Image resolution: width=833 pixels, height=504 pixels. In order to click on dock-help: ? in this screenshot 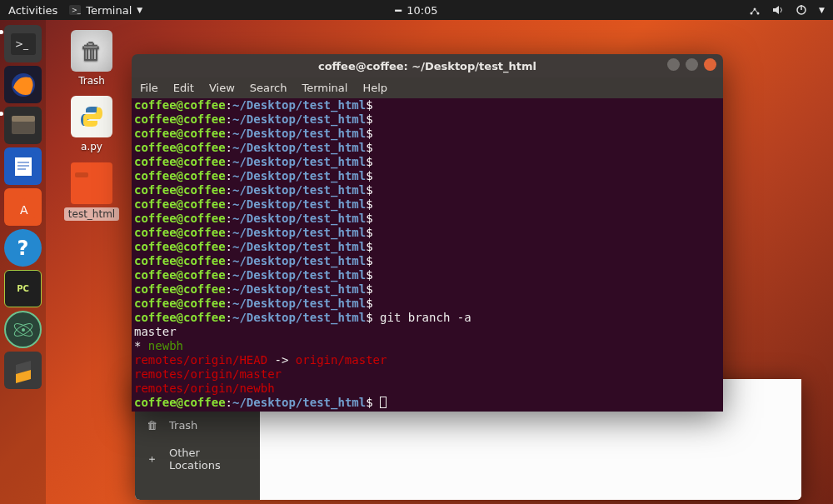, I will do `click(23, 248)`.